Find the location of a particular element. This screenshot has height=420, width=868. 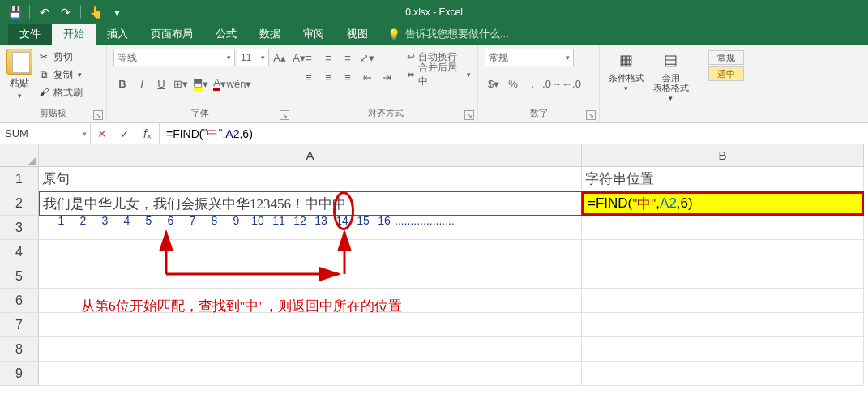

undo-icon: ↶ is located at coordinates (45, 12).